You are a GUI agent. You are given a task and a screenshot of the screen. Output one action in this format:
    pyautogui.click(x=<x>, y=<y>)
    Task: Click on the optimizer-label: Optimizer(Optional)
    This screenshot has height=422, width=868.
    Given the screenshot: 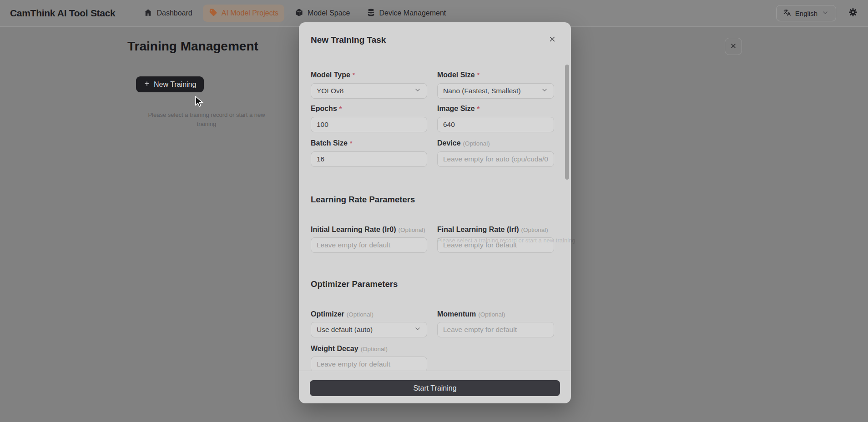 What is the action you would take?
    pyautogui.click(x=369, y=314)
    